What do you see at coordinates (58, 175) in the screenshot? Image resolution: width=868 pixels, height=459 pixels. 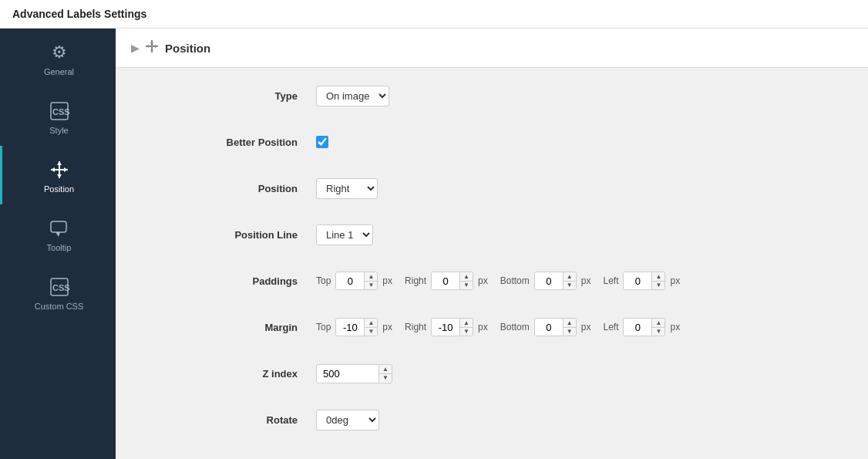 I see `sidebar-item-position: Position` at bounding box center [58, 175].